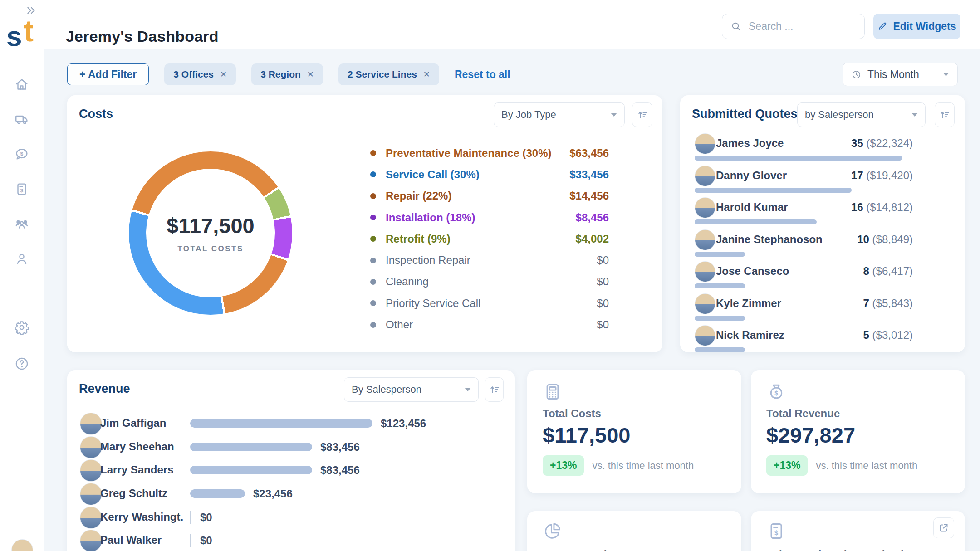 This screenshot has height=551, width=980. Describe the element at coordinates (643, 466) in the screenshot. I see `kpi-note: vs. this time last month` at that location.